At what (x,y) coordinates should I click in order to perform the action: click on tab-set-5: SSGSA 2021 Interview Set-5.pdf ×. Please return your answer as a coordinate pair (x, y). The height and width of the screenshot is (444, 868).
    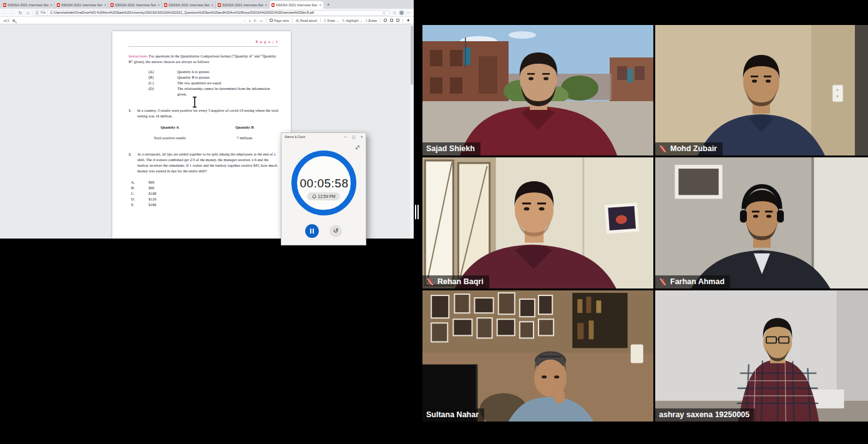
    Looking at the image, I should click on (135, 5).